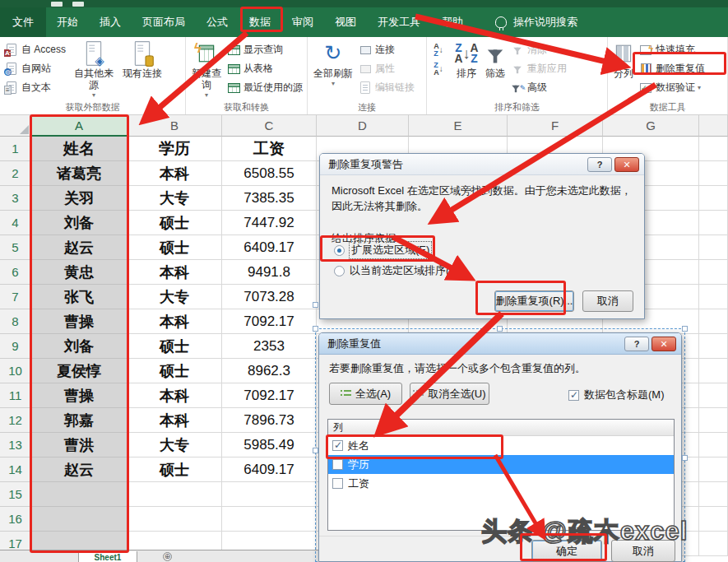 Image resolution: width=728 pixels, height=562 pixels. What do you see at coordinates (16, 445) in the screenshot?
I see `row-header-13: 13` at bounding box center [16, 445].